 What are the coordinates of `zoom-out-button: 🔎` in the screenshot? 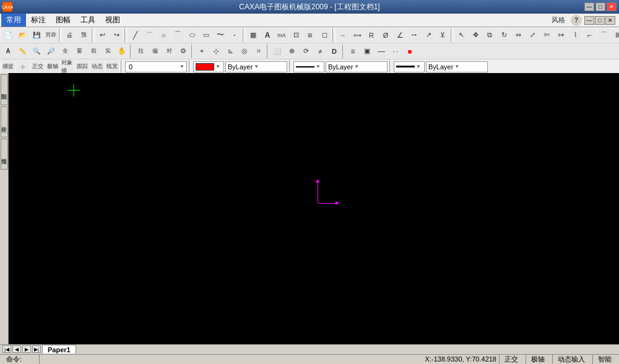 It's located at (51, 51).